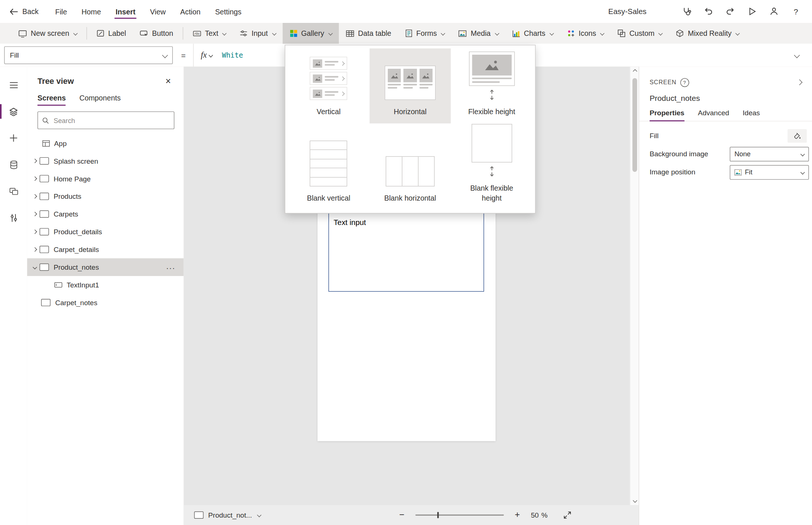  I want to click on hamburger-icon, so click(14, 85).